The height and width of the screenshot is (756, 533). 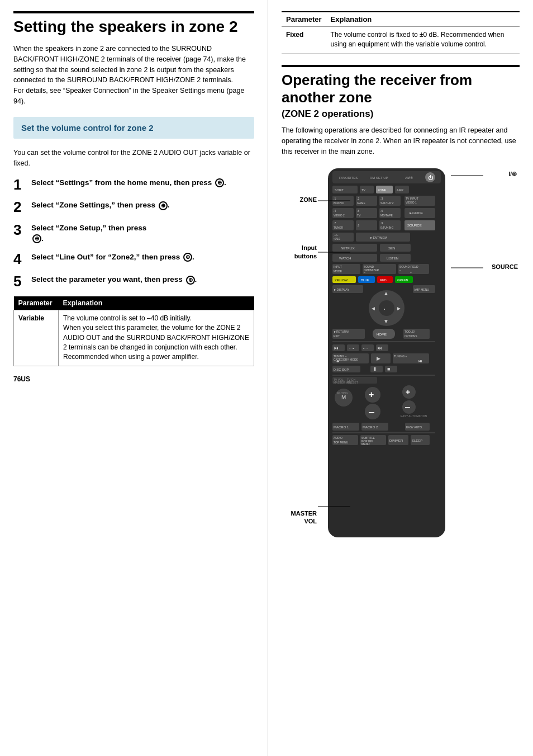 I want to click on svg-text: GAME, so click(x=361, y=203).